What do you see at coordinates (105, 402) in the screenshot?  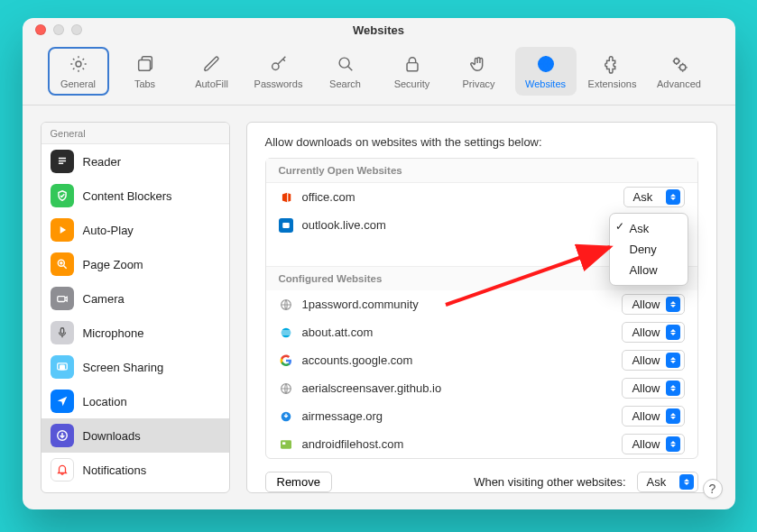 I see `sidebar-item-label: Location` at bounding box center [105, 402].